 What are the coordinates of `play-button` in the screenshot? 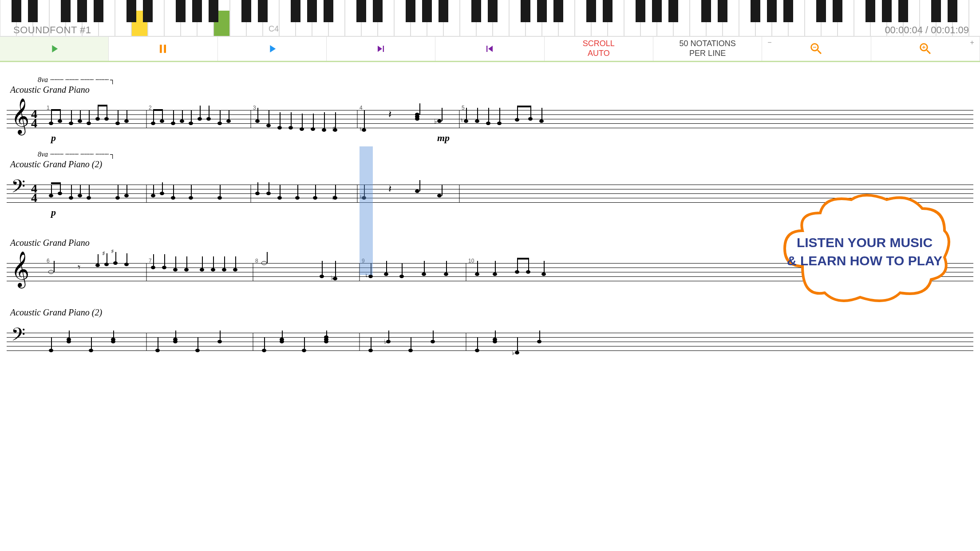 It's located at (54, 49).